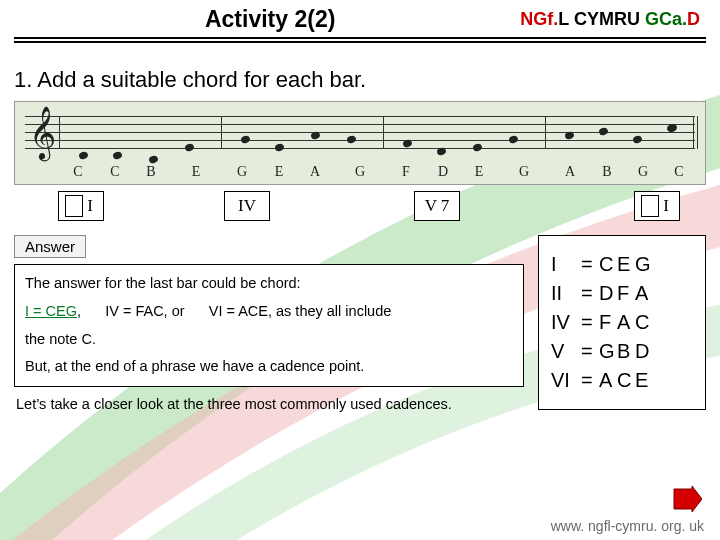  What do you see at coordinates (622, 294) in the screenshot?
I see `key-row: II=DFA` at bounding box center [622, 294].